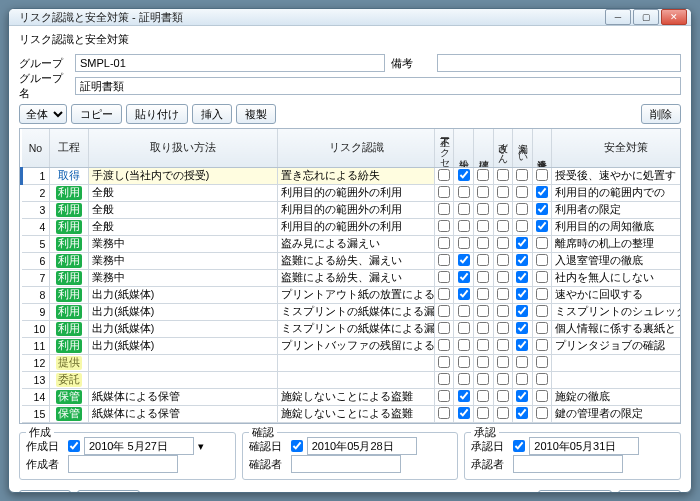  I want to click on table-row: 6利用業務中盗難による紛失、漏えい入退室管理の徹底, so click(352, 262).